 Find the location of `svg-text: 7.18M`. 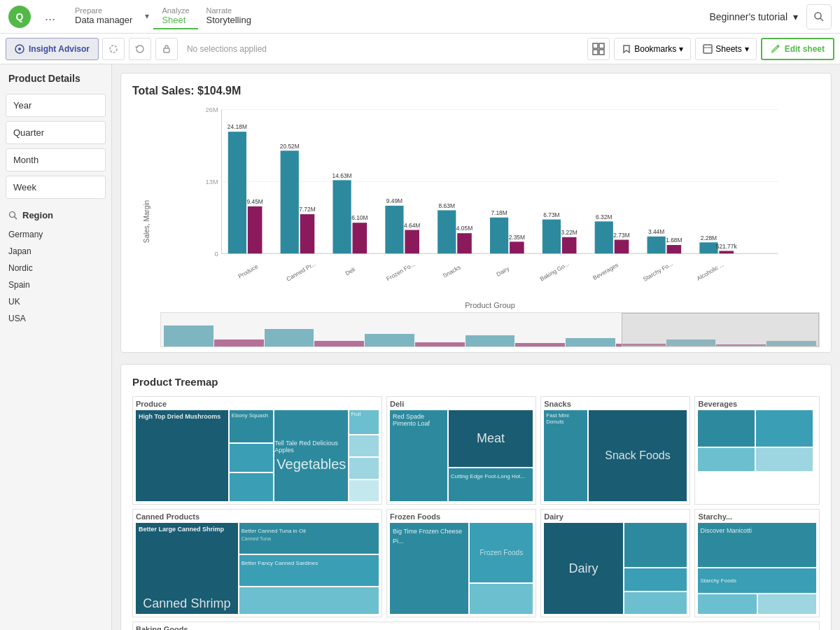

svg-text: 7.18M is located at coordinates (498, 213).